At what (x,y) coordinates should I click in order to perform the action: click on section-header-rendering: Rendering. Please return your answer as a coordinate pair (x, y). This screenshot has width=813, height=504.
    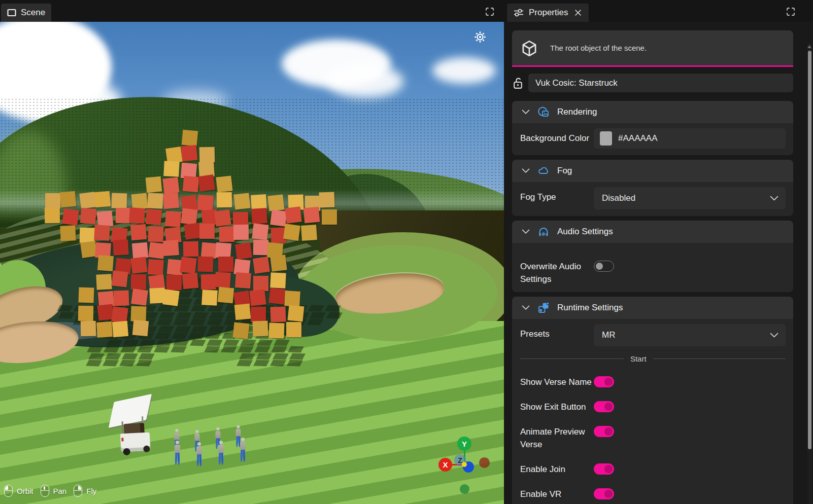
    Looking at the image, I should click on (653, 112).